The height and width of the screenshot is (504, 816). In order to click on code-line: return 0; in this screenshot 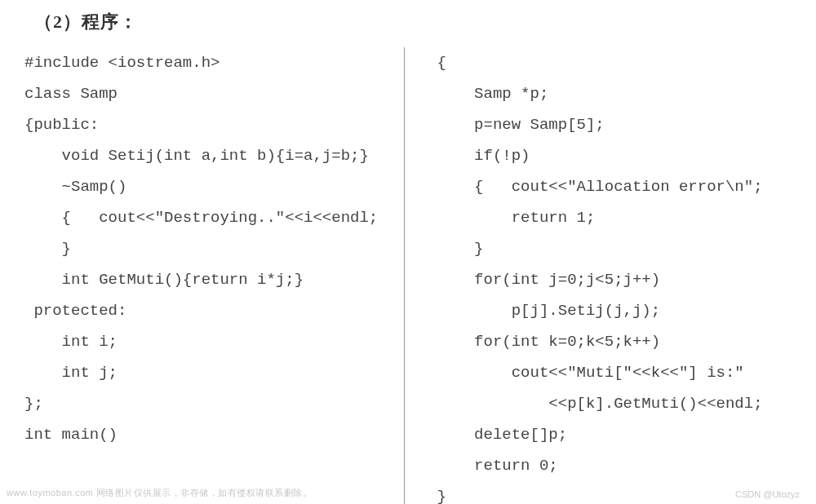, I will do `click(615, 466)`.